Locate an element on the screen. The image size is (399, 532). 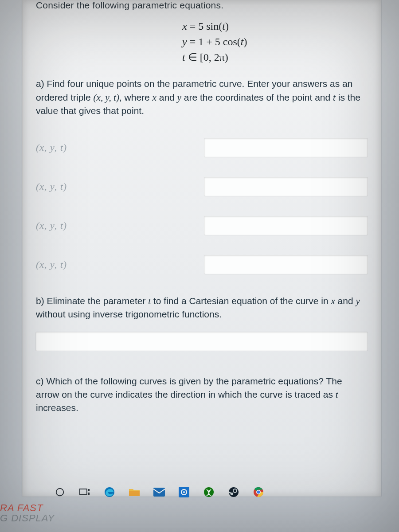
monitor-osd-badge: RA FAST G DISPLAY is located at coordinates (31, 513).